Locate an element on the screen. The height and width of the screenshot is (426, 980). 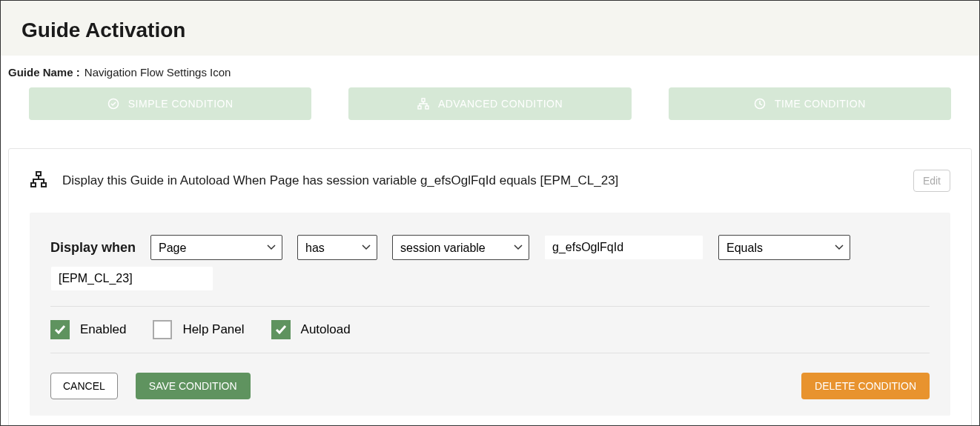
save-condition-button: SAVE CONDITION is located at coordinates (193, 386).